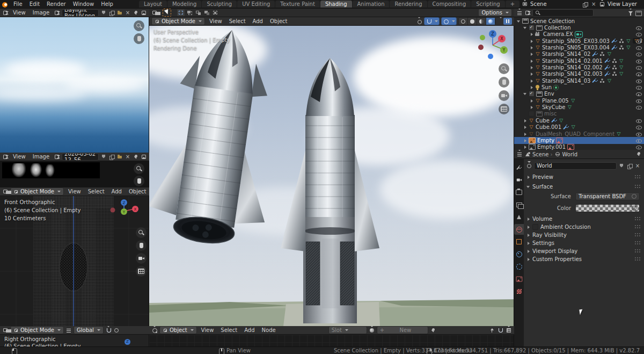  I want to click on tab-layout: Layout, so click(153, 4).